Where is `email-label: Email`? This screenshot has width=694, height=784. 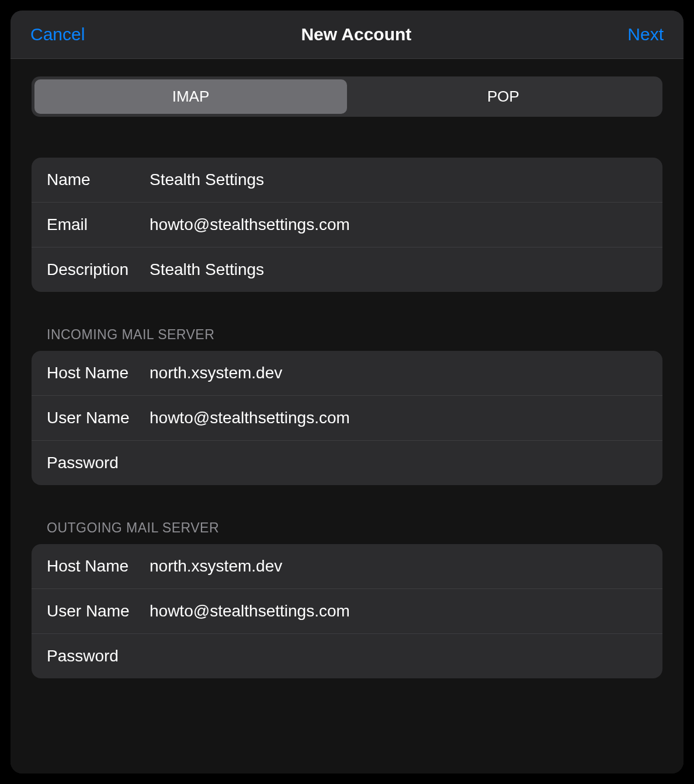 email-label: Email is located at coordinates (98, 225).